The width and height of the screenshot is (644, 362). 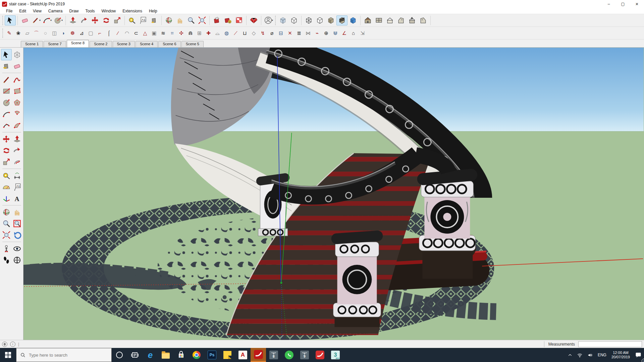 What do you see at coordinates (590, 355) in the screenshot?
I see `volume-icon` at bounding box center [590, 355].